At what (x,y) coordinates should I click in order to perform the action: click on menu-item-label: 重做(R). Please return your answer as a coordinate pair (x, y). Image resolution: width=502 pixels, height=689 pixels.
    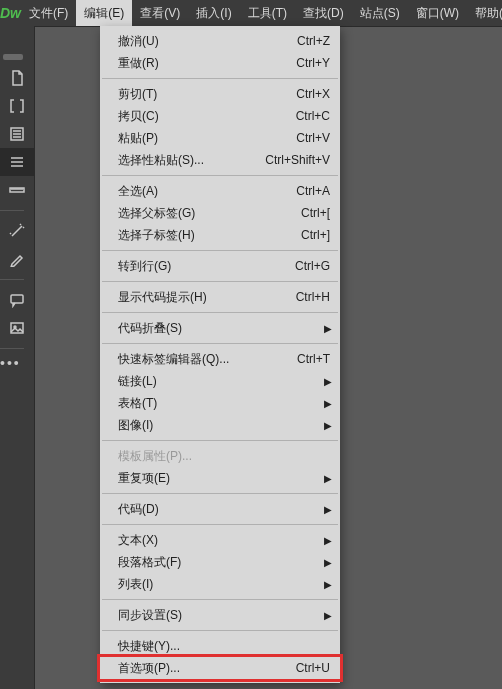
    Looking at the image, I should click on (202, 64).